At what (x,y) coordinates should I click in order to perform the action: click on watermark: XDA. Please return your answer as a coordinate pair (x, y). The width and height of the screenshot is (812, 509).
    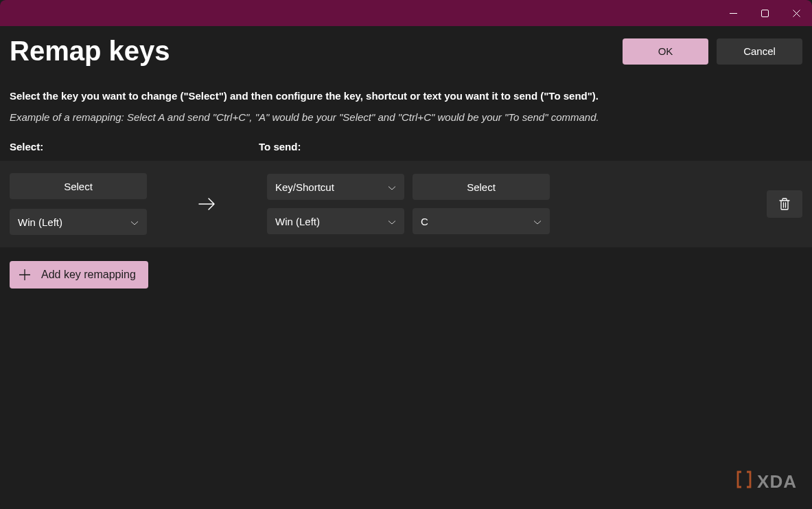
    Looking at the image, I should click on (766, 482).